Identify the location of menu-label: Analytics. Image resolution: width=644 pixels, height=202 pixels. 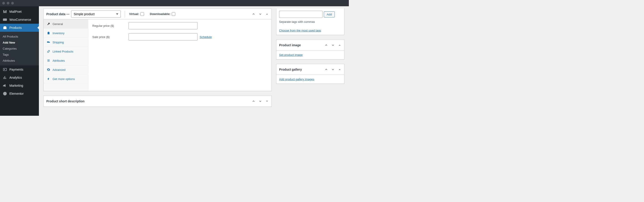
(16, 77).